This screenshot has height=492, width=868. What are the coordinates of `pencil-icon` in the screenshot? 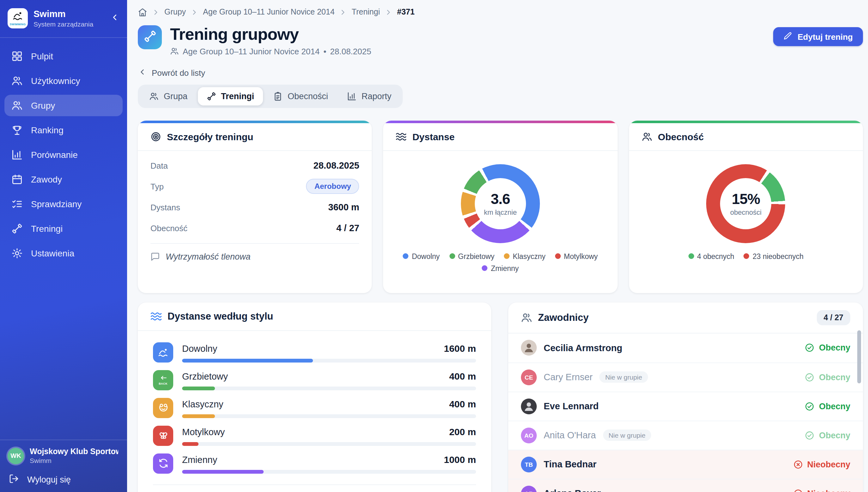 It's located at (788, 36).